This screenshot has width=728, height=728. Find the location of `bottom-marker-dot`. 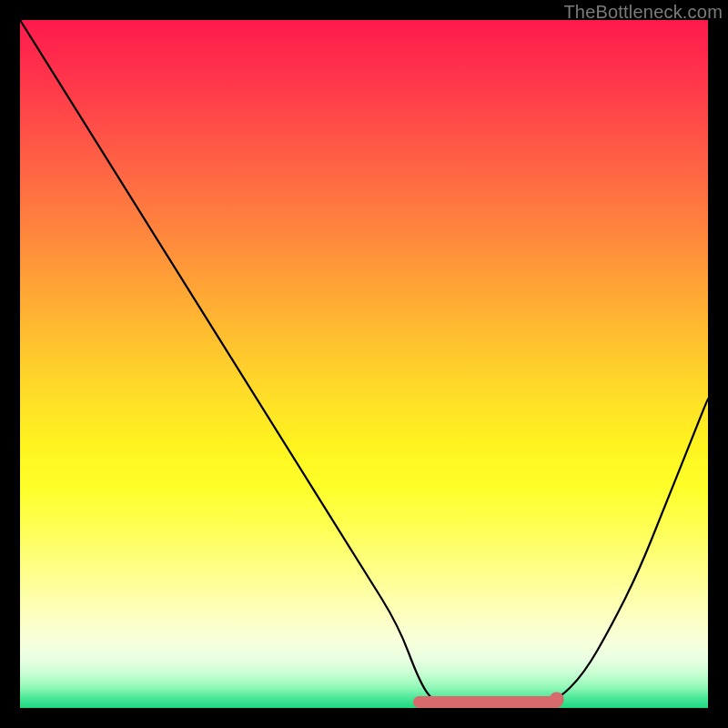

bottom-marker-dot is located at coordinates (557, 700).